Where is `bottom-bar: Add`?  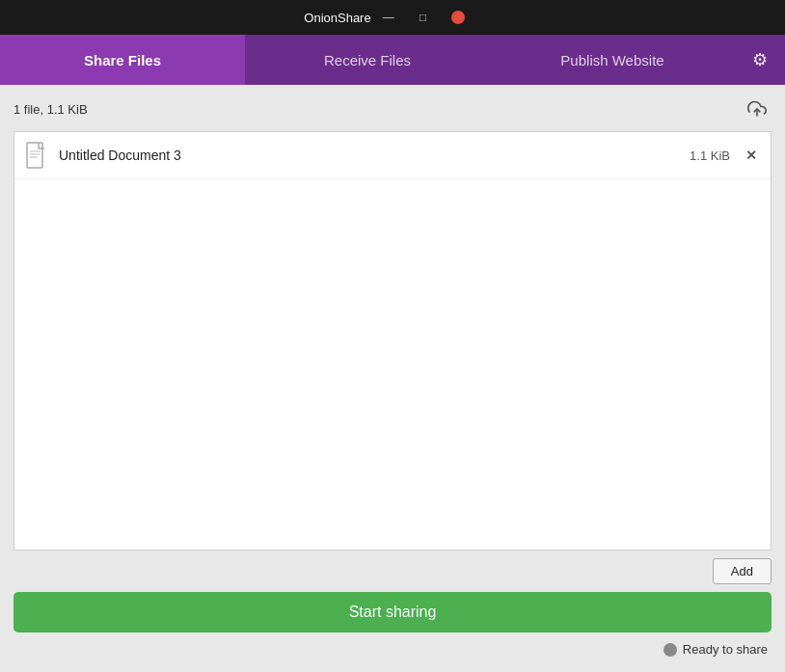
bottom-bar: Add is located at coordinates (392, 571).